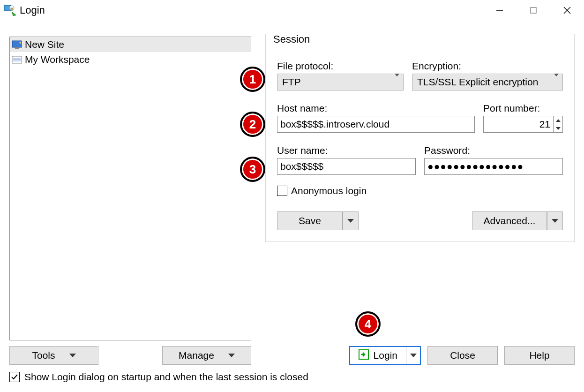 The width and height of the screenshot is (584, 392). Describe the element at coordinates (346, 151) in the screenshot. I see `user-name-label: User name:` at that location.